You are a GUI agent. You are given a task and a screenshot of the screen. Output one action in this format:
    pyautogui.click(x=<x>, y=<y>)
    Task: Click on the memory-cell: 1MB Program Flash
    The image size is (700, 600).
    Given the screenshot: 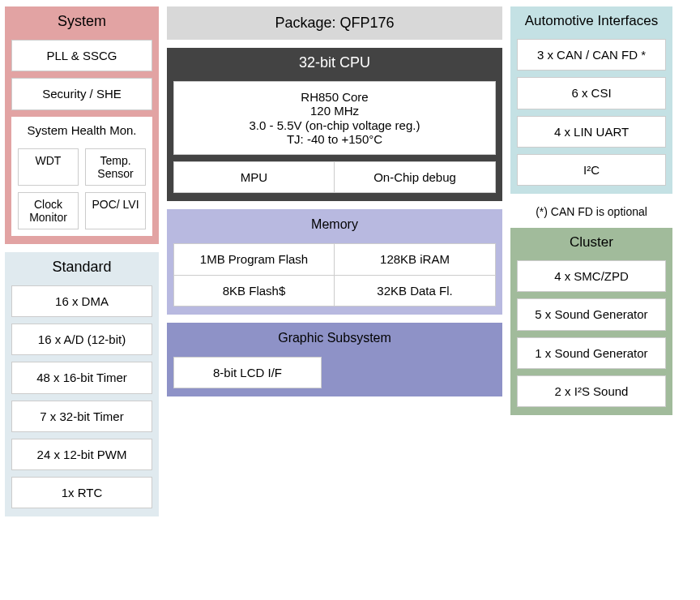 What is the action you would take?
    pyautogui.click(x=254, y=259)
    